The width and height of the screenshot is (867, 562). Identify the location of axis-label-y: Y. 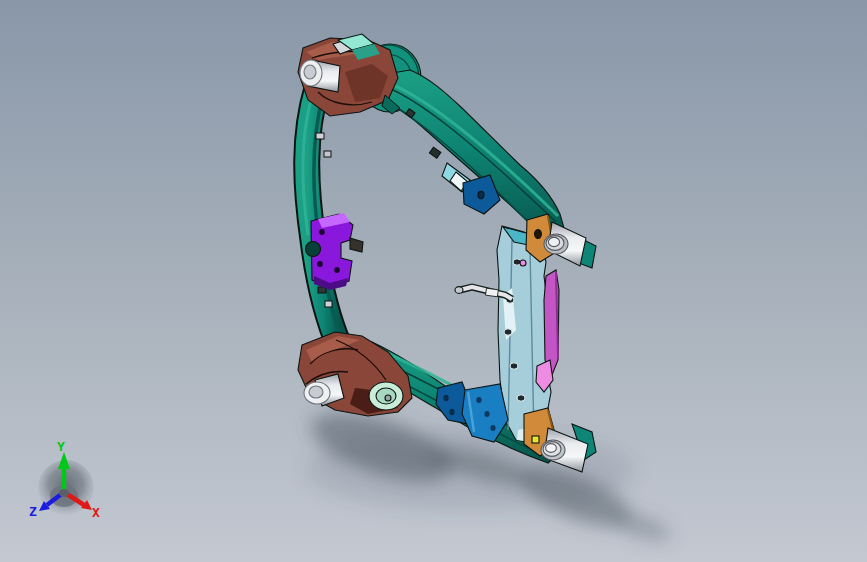
(61, 446).